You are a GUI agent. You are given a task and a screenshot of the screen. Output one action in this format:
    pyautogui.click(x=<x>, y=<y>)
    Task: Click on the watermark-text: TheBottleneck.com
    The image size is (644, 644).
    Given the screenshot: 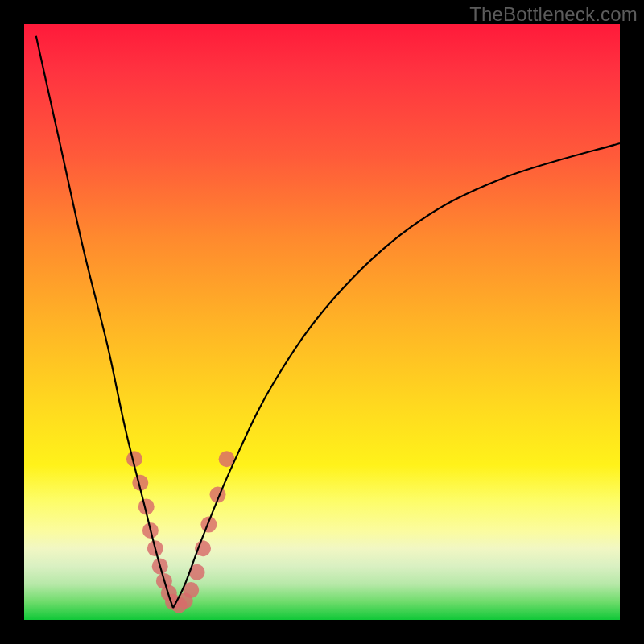 What is the action you would take?
    pyautogui.click(x=554, y=14)
    